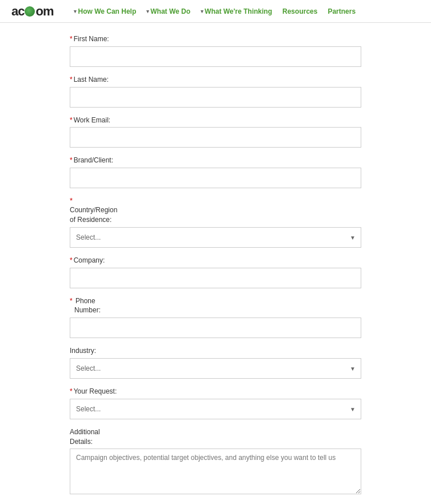 The width and height of the screenshot is (431, 504). What do you see at coordinates (216, 237) in the screenshot?
I see `country-select: Select...` at bounding box center [216, 237].